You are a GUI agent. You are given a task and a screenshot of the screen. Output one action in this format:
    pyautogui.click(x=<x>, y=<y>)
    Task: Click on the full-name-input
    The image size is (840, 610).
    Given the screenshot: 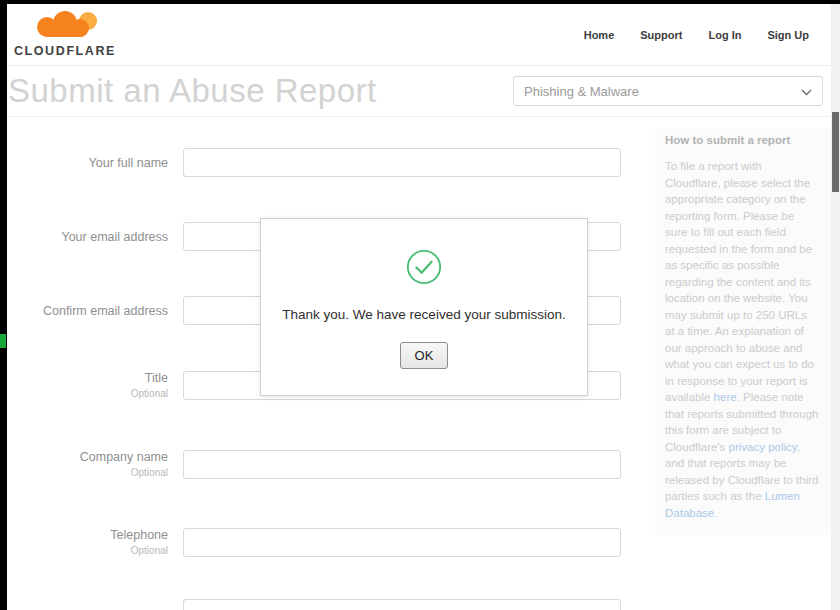 What is the action you would take?
    pyautogui.click(x=402, y=162)
    